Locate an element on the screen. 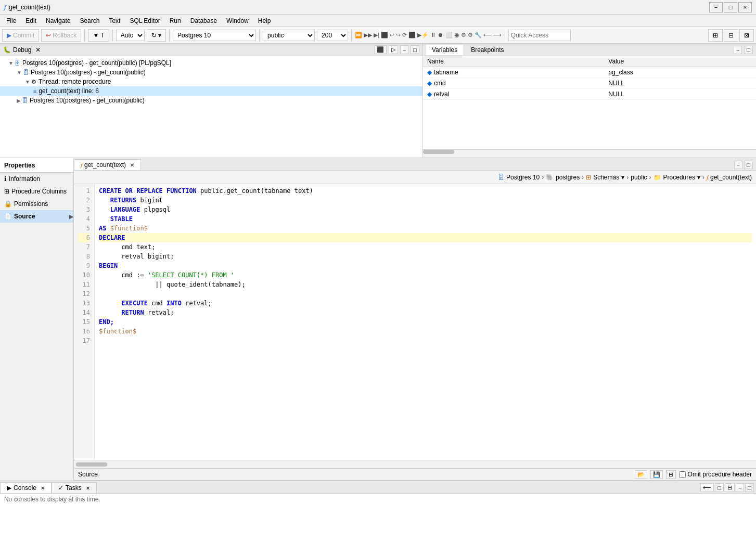  tree-item-db: ▼ 🗄 Postgres 10(postgres) - get_count(pu… is located at coordinates (211, 72).